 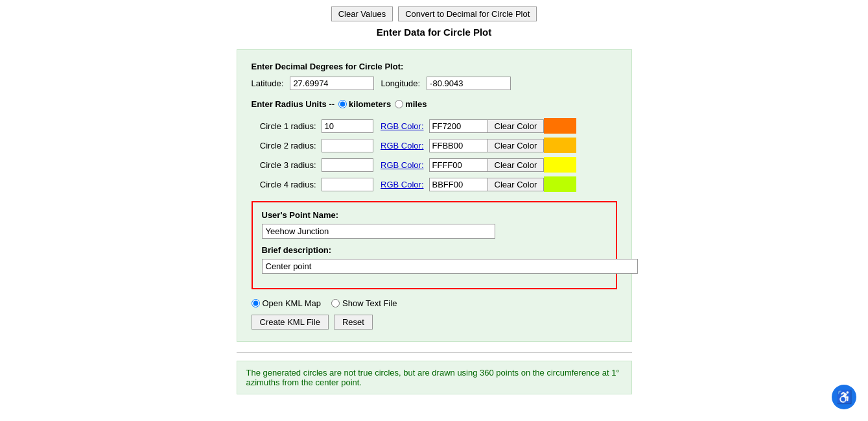 I want to click on circle-2-color-group: Clear Color, so click(x=503, y=145).